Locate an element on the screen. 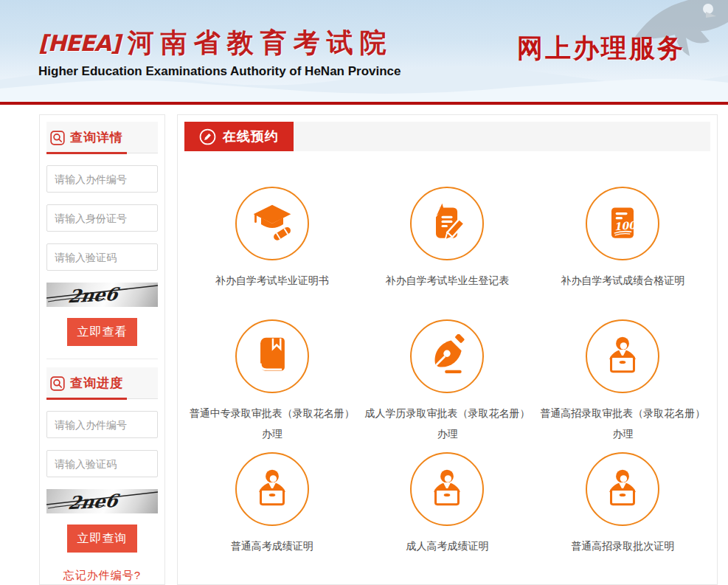 Image resolution: width=728 pixels, height=585 pixels. detail-query-title: 查询详情 is located at coordinates (102, 137).